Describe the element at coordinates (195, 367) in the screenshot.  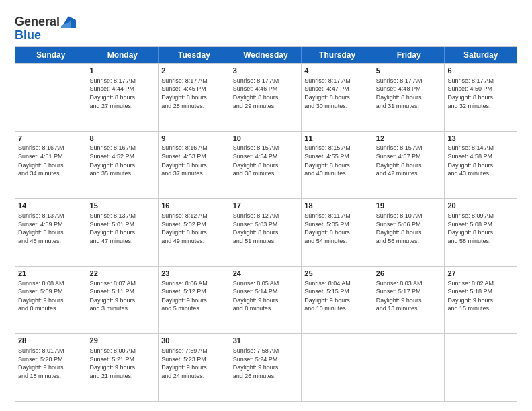
I see `calendar-cell: 30Sunrise: 7:59 AM Sunset: 5:23 PM Dayli…` at that location.